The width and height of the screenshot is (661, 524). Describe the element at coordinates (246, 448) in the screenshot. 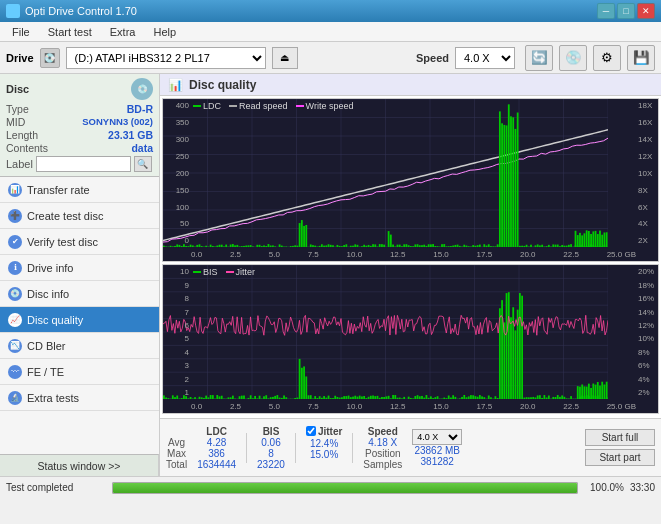

I see `divider1` at that location.